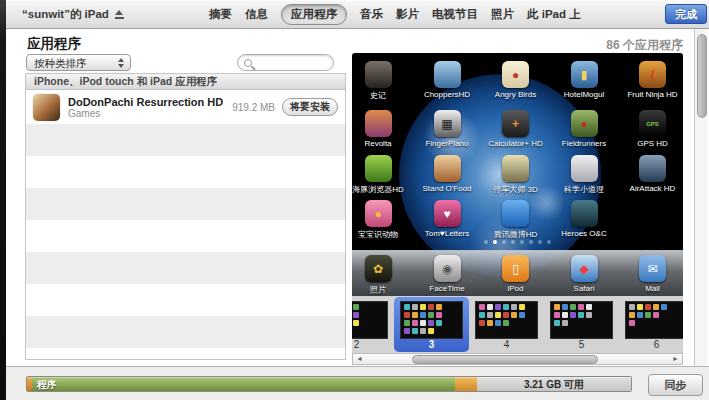 The image size is (709, 400). Describe the element at coordinates (380, 220) in the screenshot. I see `app-baby-animals: ●宝宝识动物` at that location.